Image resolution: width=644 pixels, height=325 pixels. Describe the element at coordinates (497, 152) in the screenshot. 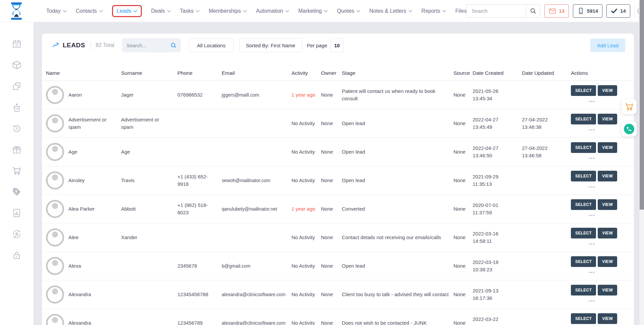

I see `lead-date-created: 2022-04-27 13:46:50` at that location.